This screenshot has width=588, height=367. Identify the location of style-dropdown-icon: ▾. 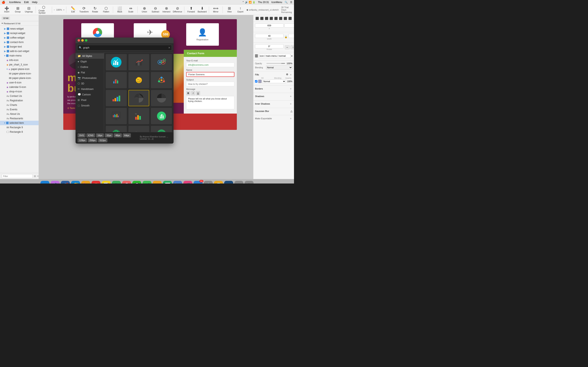
(292, 56).